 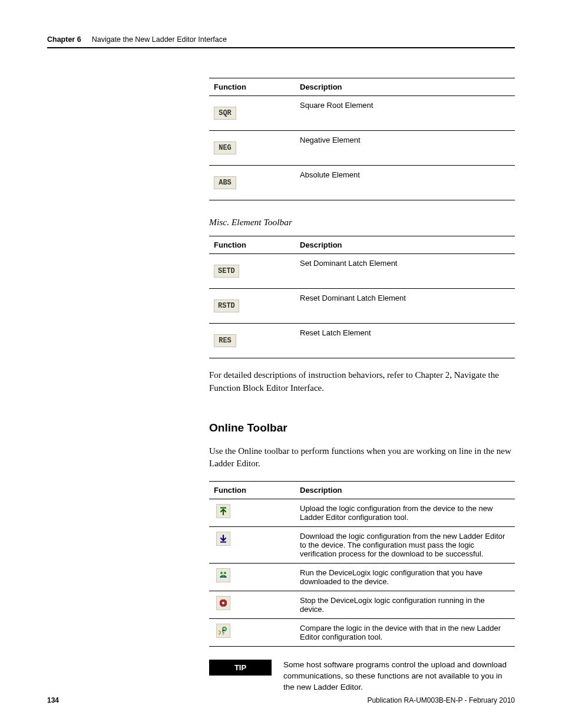 What do you see at coordinates (362, 307) in the screenshot?
I see `table-row: RSTD Reset Dominant Latch Element` at bounding box center [362, 307].